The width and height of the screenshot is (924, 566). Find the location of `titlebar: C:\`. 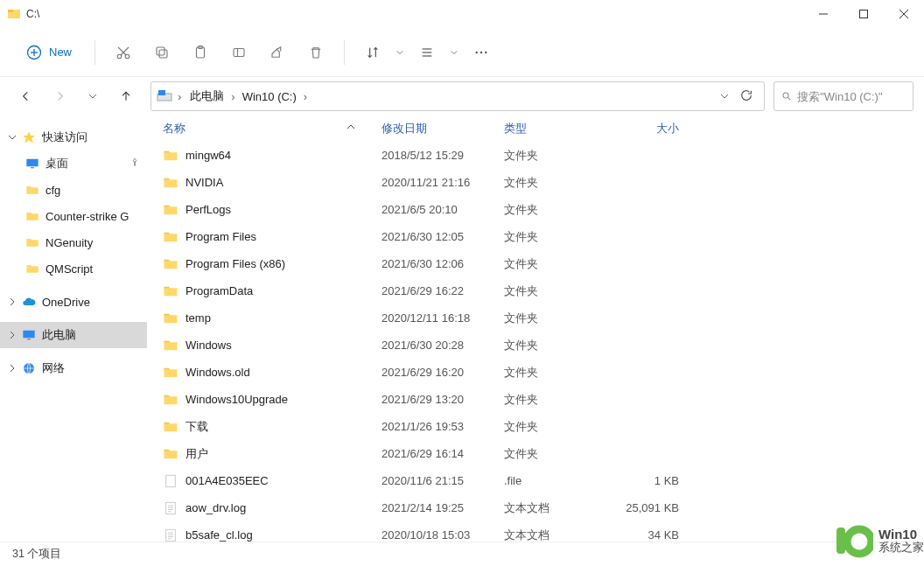

titlebar: C:\ is located at coordinates (462, 14).